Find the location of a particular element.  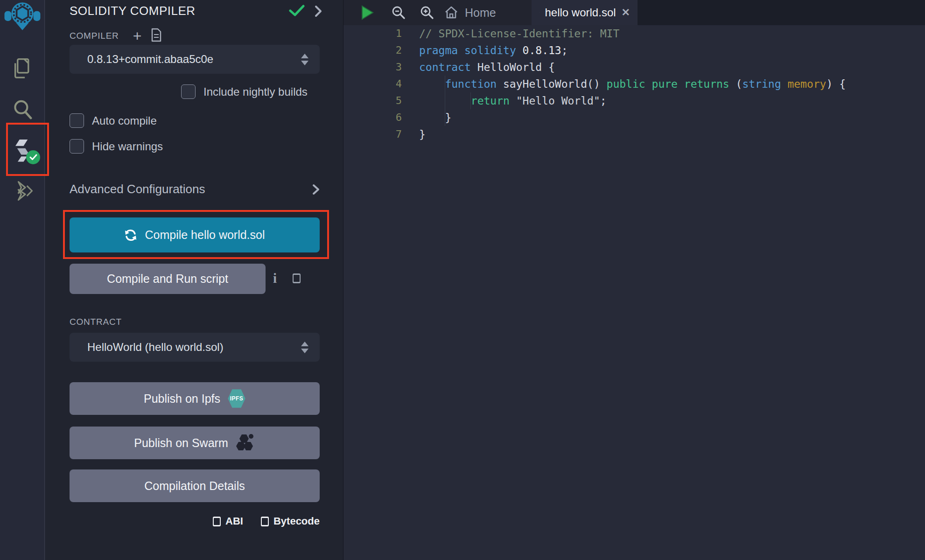

run-play-icon is located at coordinates (367, 13).